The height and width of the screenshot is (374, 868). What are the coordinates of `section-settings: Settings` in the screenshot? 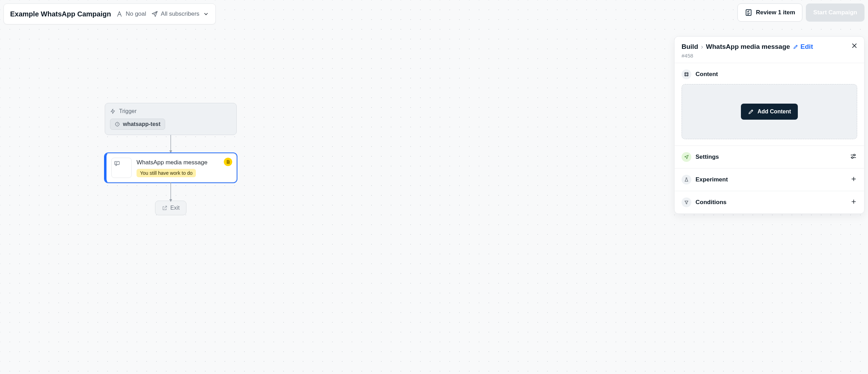 It's located at (770, 157).